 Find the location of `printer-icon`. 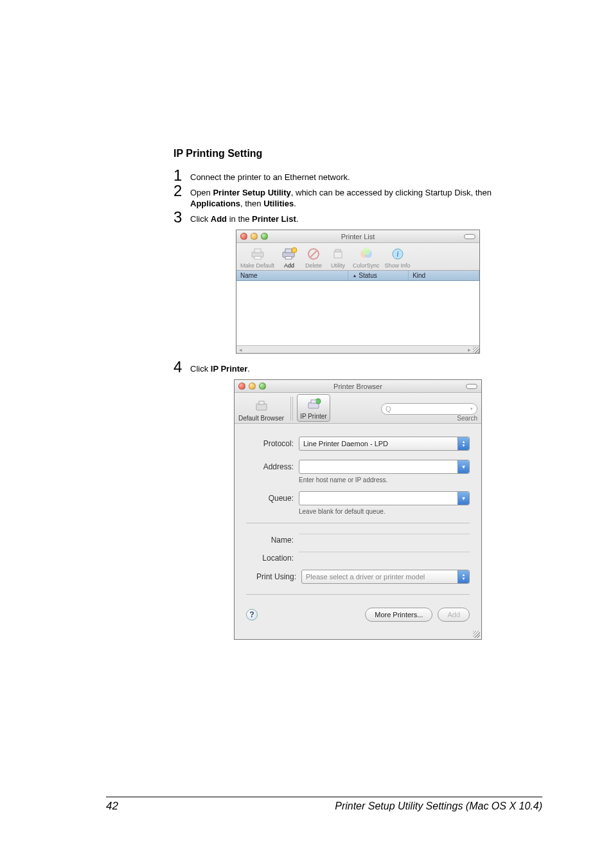

printer-icon is located at coordinates (258, 254).